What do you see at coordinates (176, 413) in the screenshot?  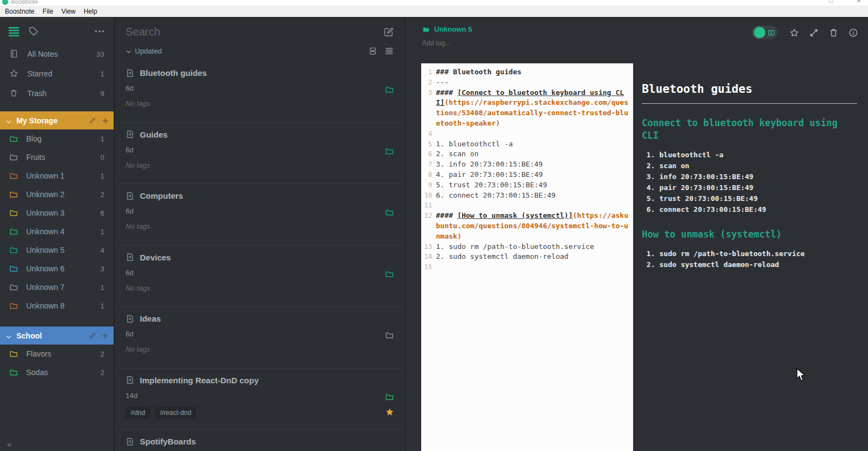 I see `tag-badge: #react-dnd` at bounding box center [176, 413].